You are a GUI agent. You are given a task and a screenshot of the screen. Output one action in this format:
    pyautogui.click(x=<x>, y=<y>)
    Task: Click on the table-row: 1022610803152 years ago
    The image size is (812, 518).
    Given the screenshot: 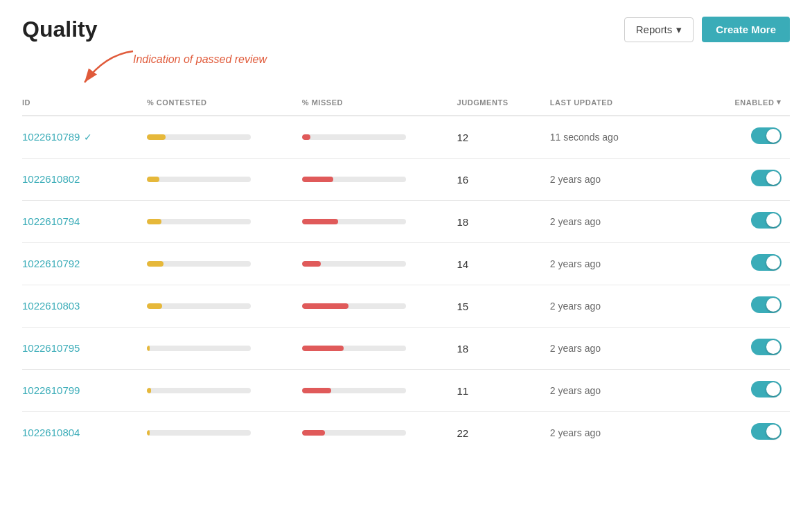 What is the action you would take?
    pyautogui.click(x=406, y=306)
    